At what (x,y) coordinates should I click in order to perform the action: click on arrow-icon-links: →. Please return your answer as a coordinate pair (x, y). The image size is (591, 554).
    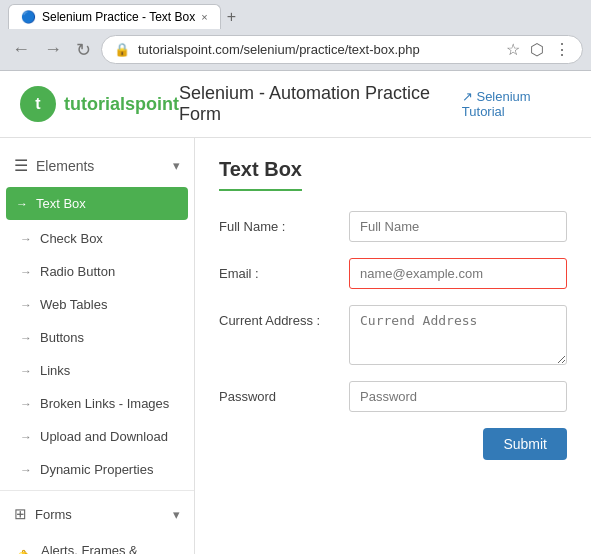
    Looking at the image, I should click on (26, 371).